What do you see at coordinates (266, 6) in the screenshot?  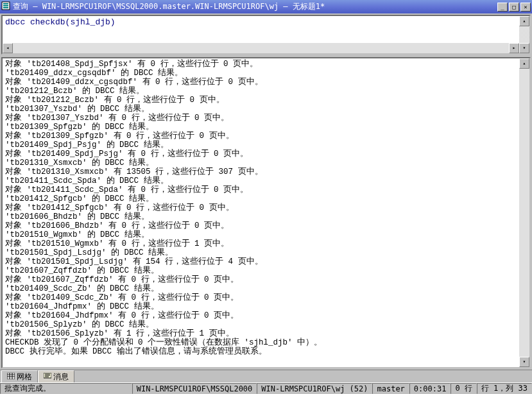 I see `titlebar: 查询 — WIN-LRMSPCU1ROF\MSSQL2000.master.WI…` at bounding box center [266, 6].